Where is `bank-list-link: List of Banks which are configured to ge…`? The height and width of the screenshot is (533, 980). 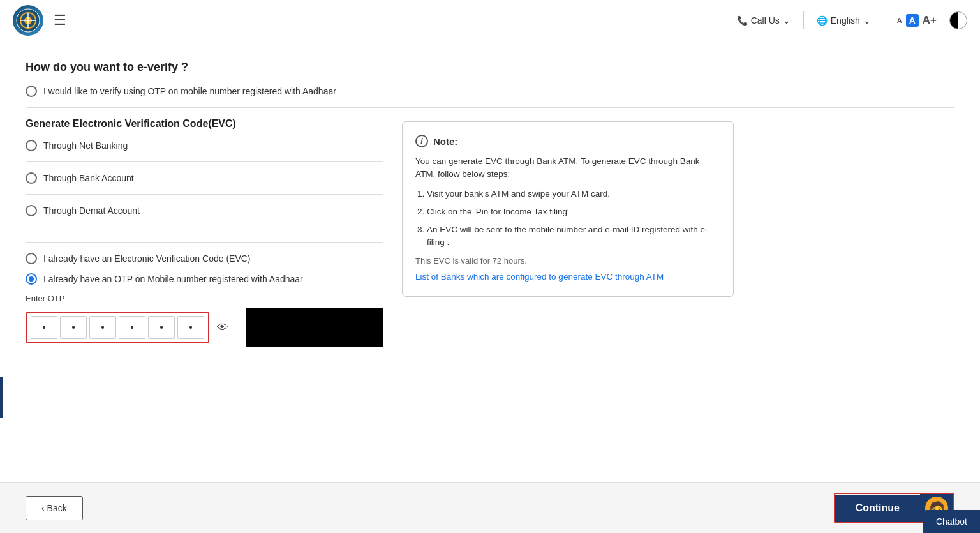 bank-list-link: List of Banks which are configured to ge… is located at coordinates (540, 277).